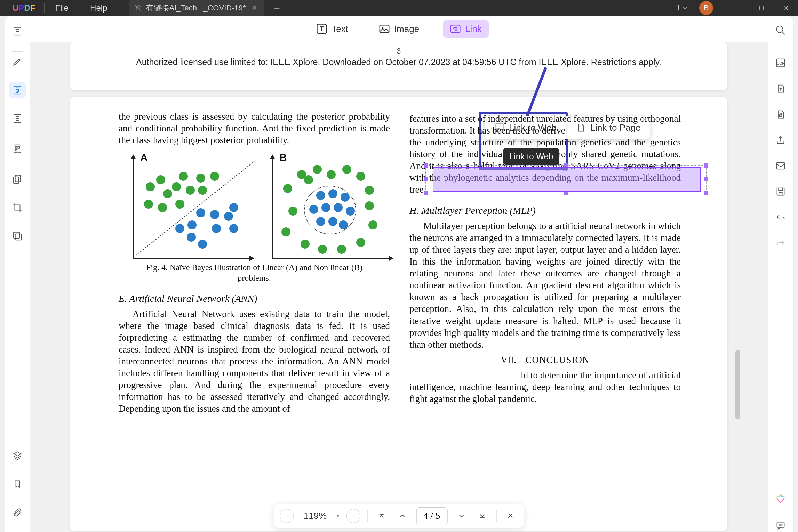 This screenshot has height=532, width=798. Describe the element at coordinates (781, 217) in the screenshot. I see `undo-button` at that location.